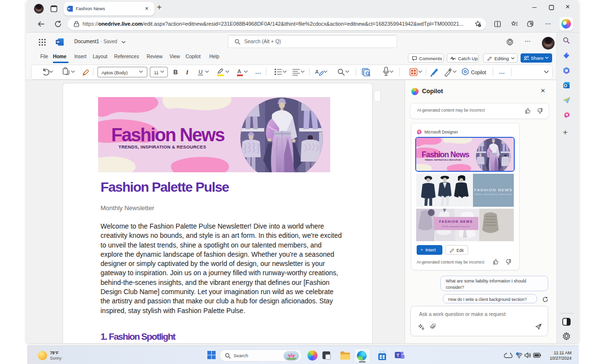  Describe the element at coordinates (456, 226) in the screenshot. I see `svg-text:Trends, inspiration & resource: Trends, inspiration & resources` at that location.